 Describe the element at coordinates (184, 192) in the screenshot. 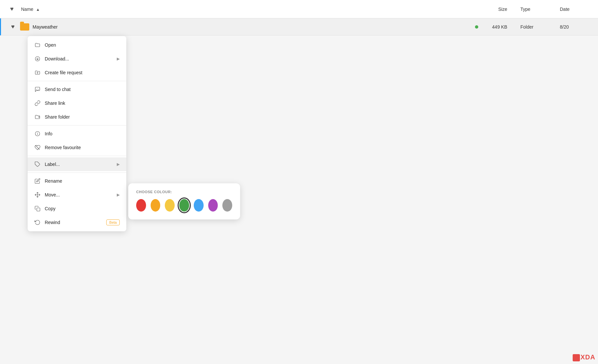

I see `color-picker-title: CHOOSE COLOUR:` at that location.